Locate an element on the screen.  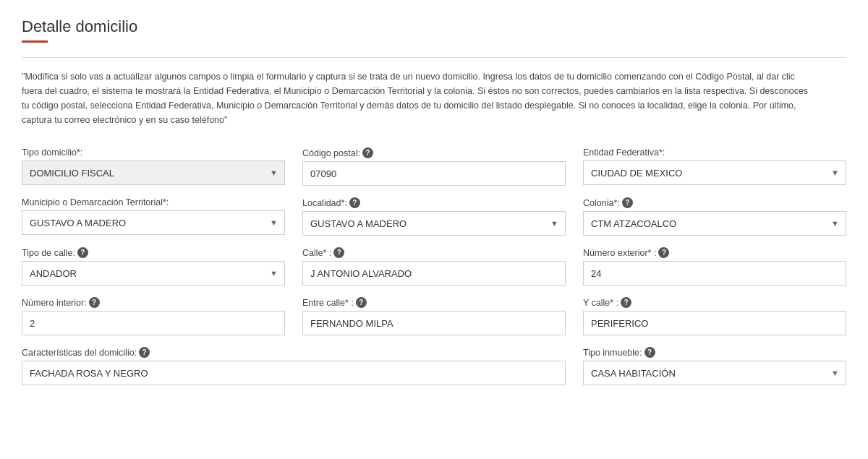
codigo-postal-input is located at coordinates (434, 173).